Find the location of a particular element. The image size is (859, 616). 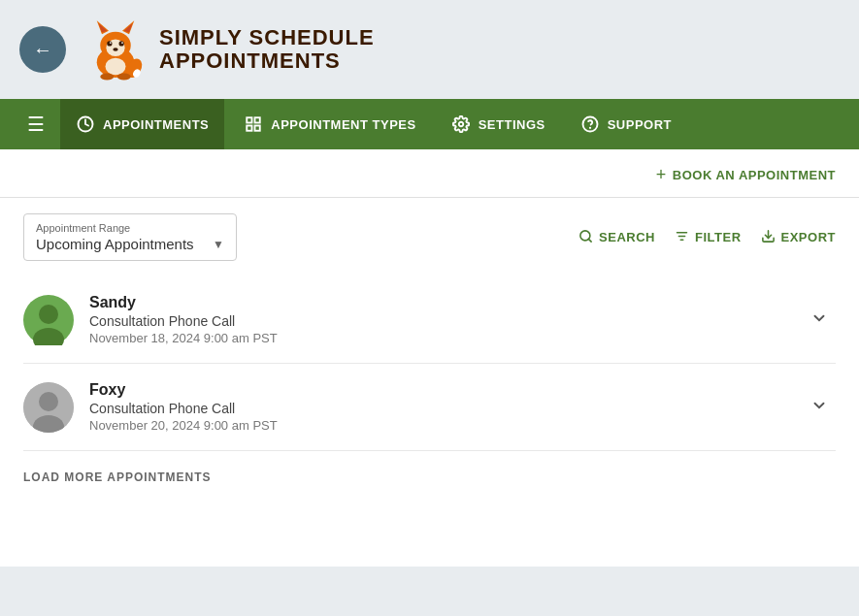

appt-name: Sandy is located at coordinates (439, 303).